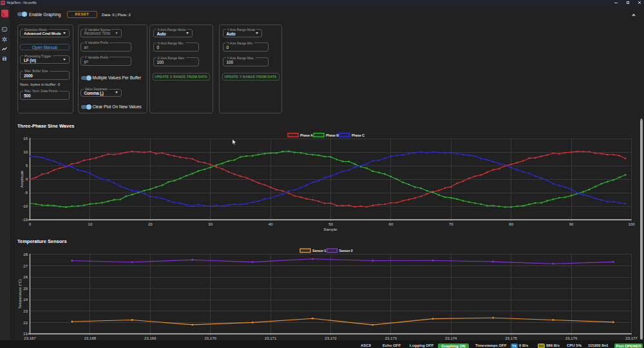 This screenshot has width=644, height=348. Describe the element at coordinates (26, 311) in the screenshot. I see `svg-text: 23` at that location.